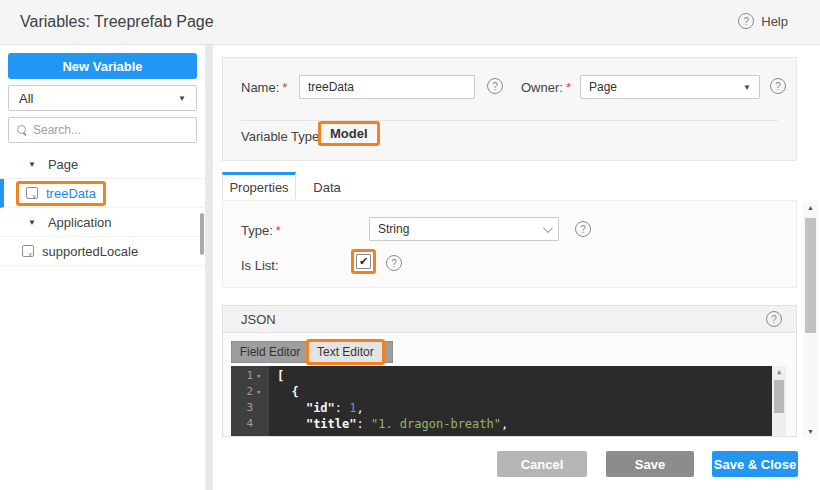  What do you see at coordinates (755, 464) in the screenshot?
I see `save-and-close-button: Save & Close` at bounding box center [755, 464].